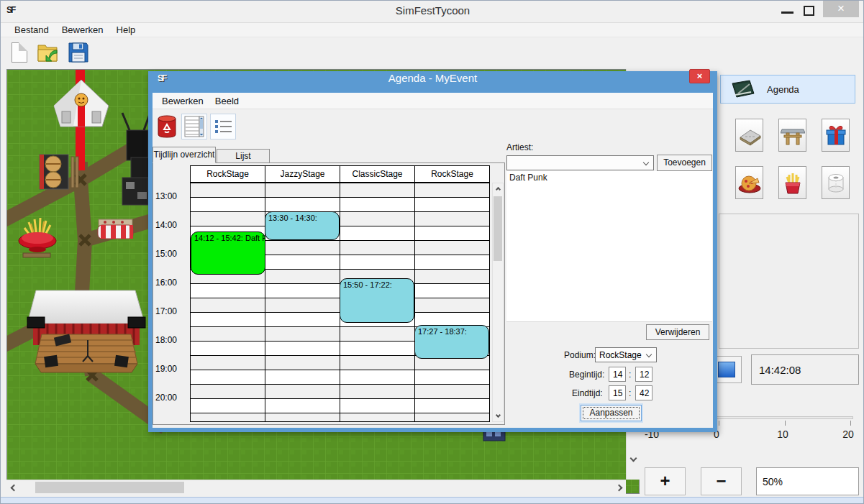 The height and width of the screenshot is (504, 864). What do you see at coordinates (836, 135) in the screenshot?
I see `build-gift-button` at bounding box center [836, 135].